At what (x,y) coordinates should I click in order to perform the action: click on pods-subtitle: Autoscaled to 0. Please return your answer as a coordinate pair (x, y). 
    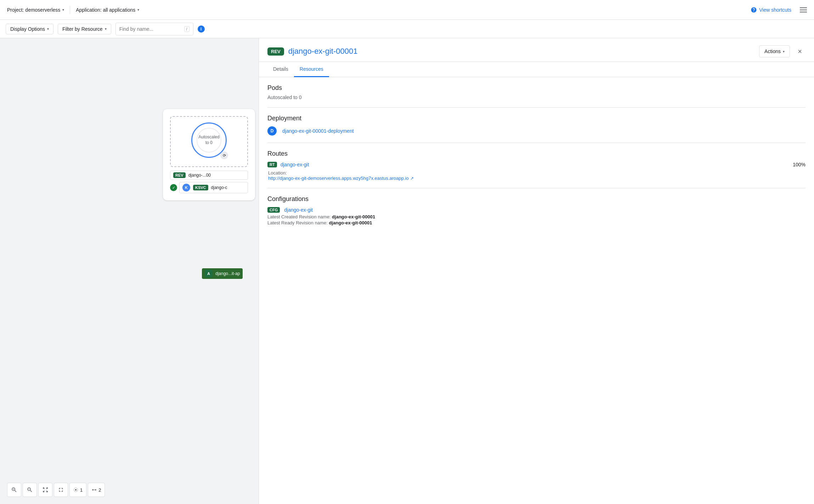
    Looking at the image, I should click on (536, 97).